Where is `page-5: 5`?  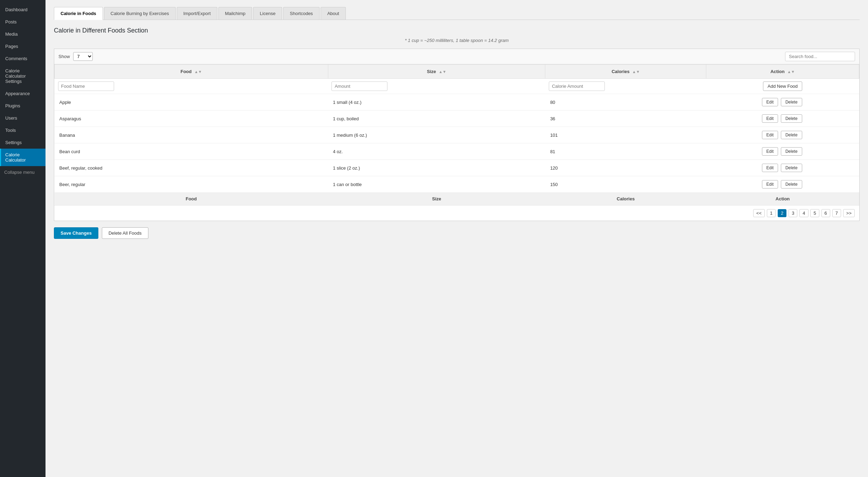
page-5: 5 is located at coordinates (815, 213).